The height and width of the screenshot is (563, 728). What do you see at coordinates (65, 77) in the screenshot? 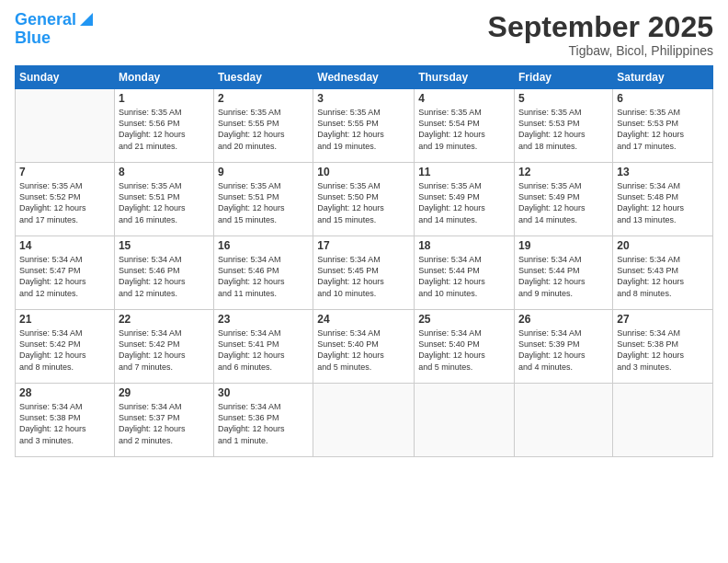
I see `weekday-header-sunday: Sunday` at bounding box center [65, 77].